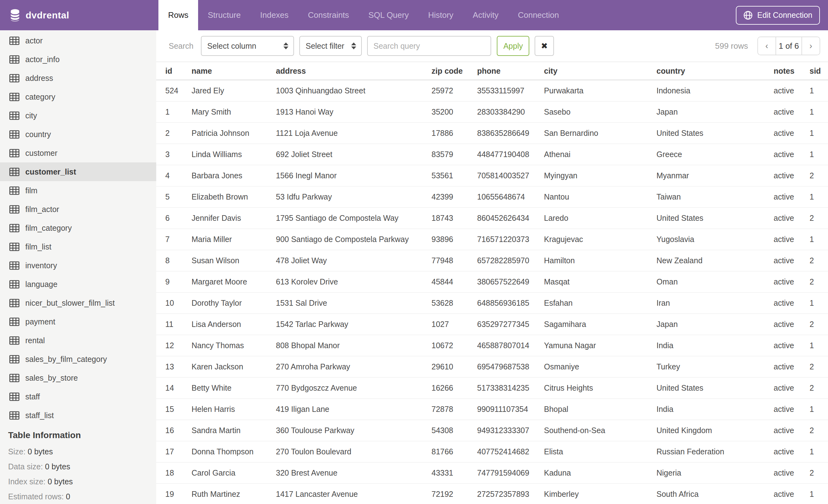  I want to click on sidebar-item-sales-by-store: sales_by_store, so click(78, 378).